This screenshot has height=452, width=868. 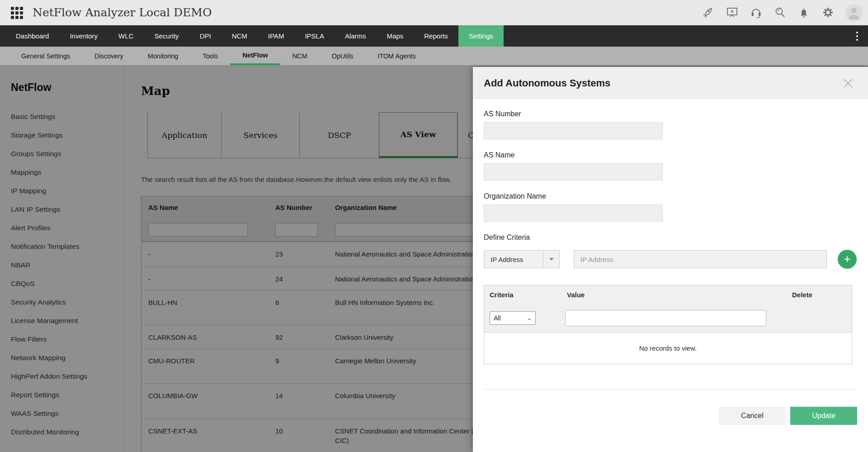 What do you see at coordinates (163, 56) in the screenshot?
I see `subnav-monitoring: Monitoring` at bounding box center [163, 56].